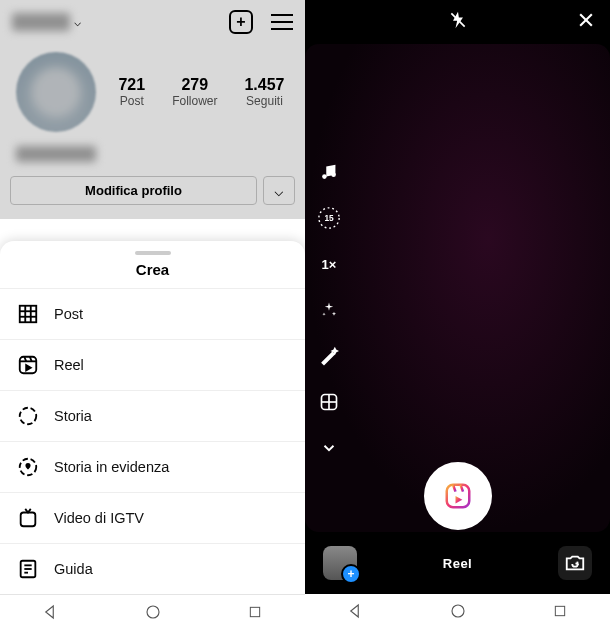  What do you see at coordinates (329, 356) in the screenshot?
I see `touch-up-button` at bounding box center [329, 356].